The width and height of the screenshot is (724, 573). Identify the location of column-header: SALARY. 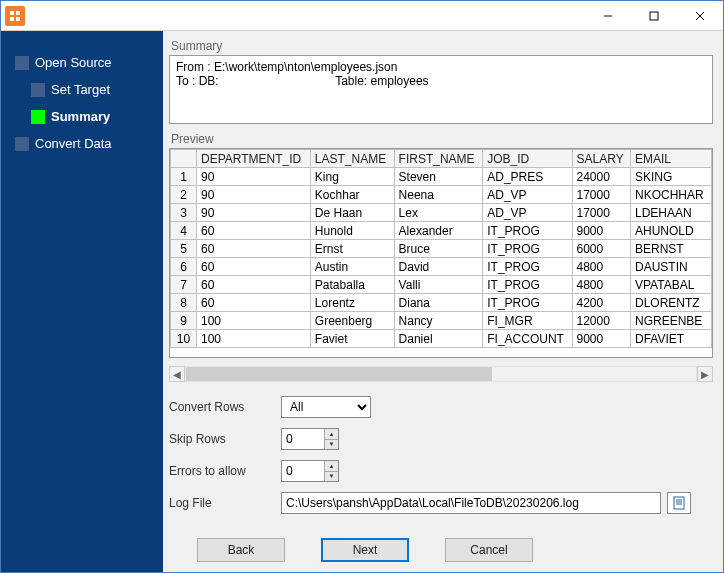
(602, 159).